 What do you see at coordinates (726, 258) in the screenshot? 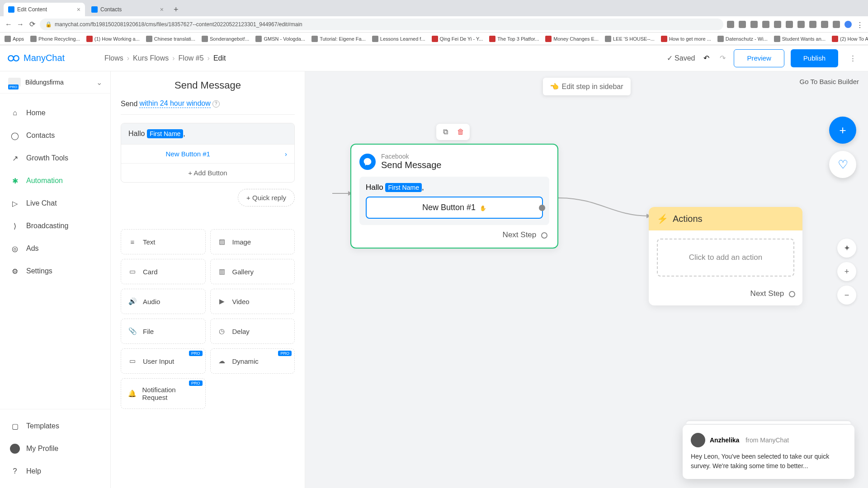
I see `add-action-placeholder: Click to add an action` at bounding box center [726, 258].